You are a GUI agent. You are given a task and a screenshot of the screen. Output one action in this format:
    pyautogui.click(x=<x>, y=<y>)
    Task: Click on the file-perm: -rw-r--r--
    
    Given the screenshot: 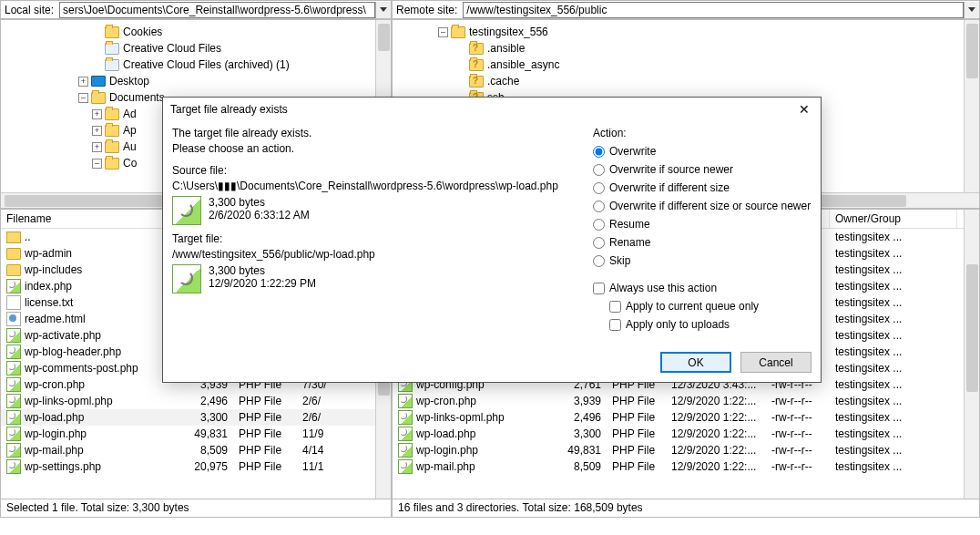 What is the action you would take?
    pyautogui.click(x=798, y=467)
    